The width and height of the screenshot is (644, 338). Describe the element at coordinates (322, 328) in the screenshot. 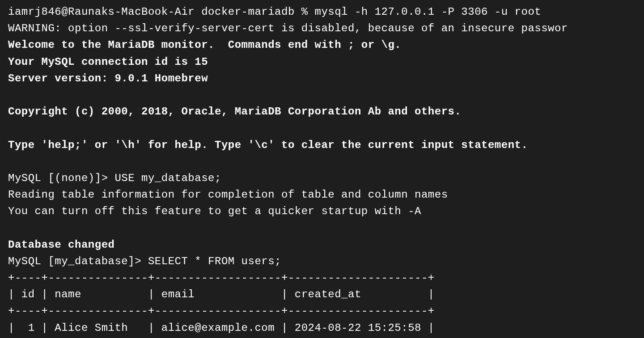

I see `terminal-line-19: | 1 | Alice Smith | alice@example.com | …` at that location.